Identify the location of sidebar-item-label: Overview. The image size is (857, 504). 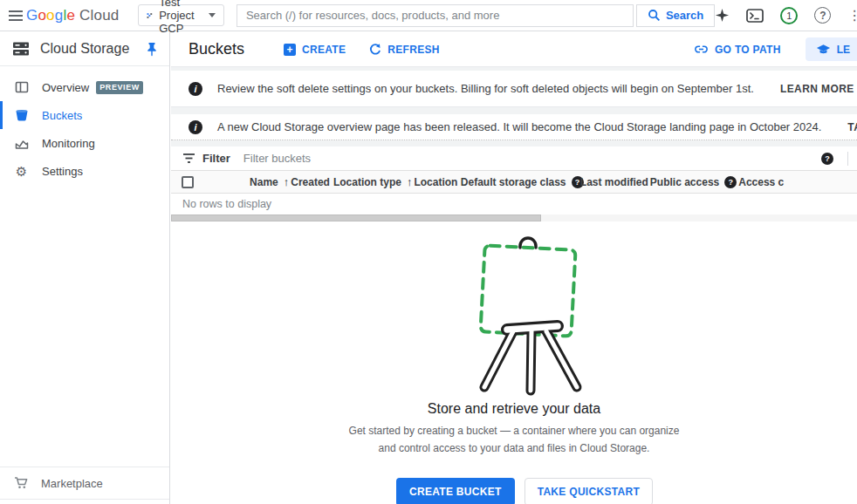
(65, 87).